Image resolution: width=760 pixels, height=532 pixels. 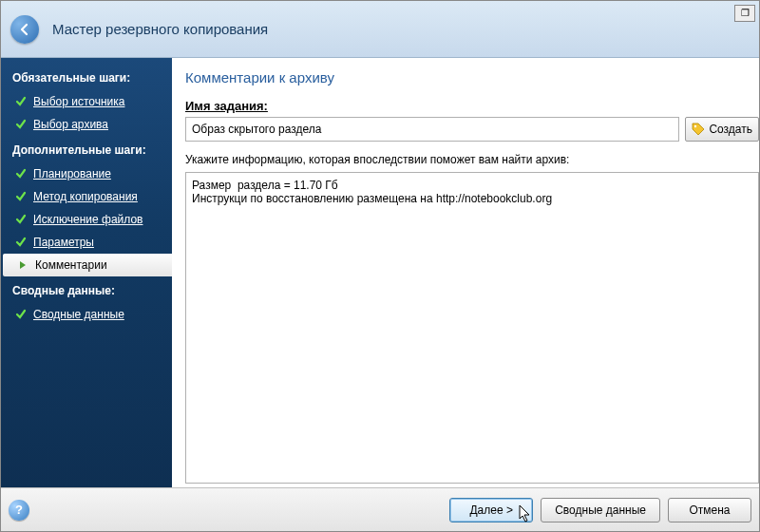 I want to click on sidebar-item-label: Метод копирования, so click(x=86, y=197).